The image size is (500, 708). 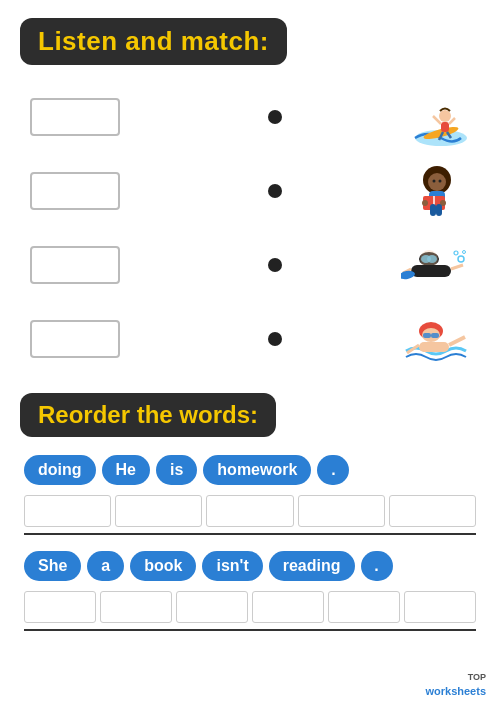 I want to click on watermark: TOP worksheets, so click(x=456, y=685).